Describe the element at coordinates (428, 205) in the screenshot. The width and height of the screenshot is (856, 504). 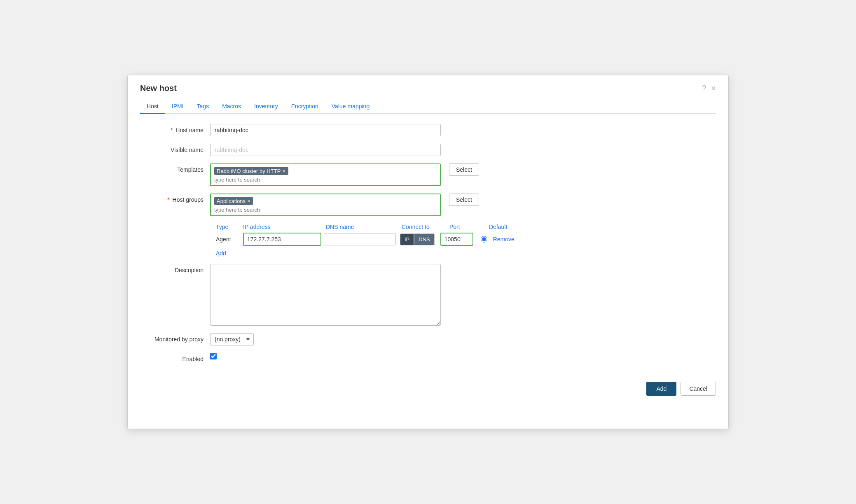
I see `host-groups-row: * Host groups Applications × Select` at that location.